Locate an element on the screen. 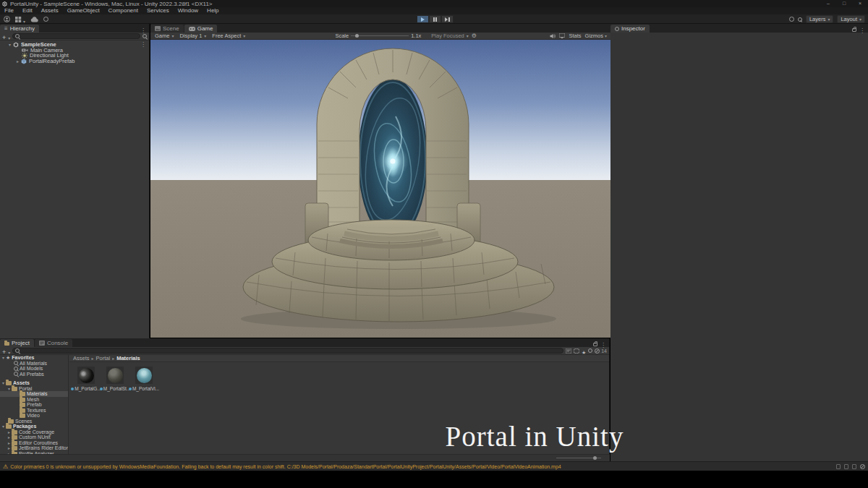 The height and width of the screenshot is (488, 868). favorites-root: Favorites is located at coordinates (34, 358).